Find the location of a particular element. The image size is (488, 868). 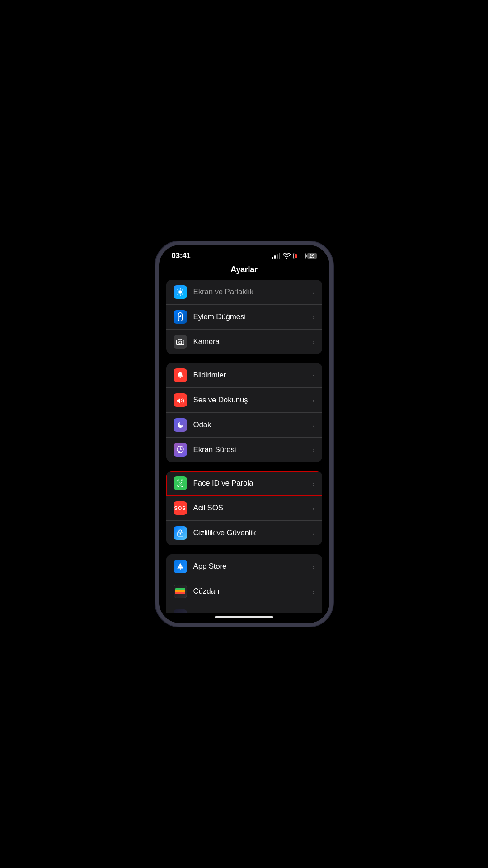

dynamic-island is located at coordinates (244, 257).